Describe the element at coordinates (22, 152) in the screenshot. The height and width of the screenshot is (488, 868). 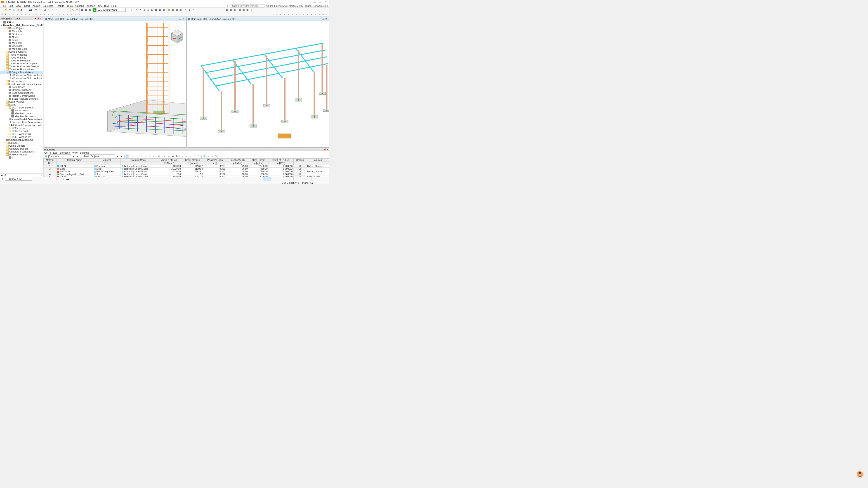
I see `tree-node: ›Concrete Foundations` at that location.